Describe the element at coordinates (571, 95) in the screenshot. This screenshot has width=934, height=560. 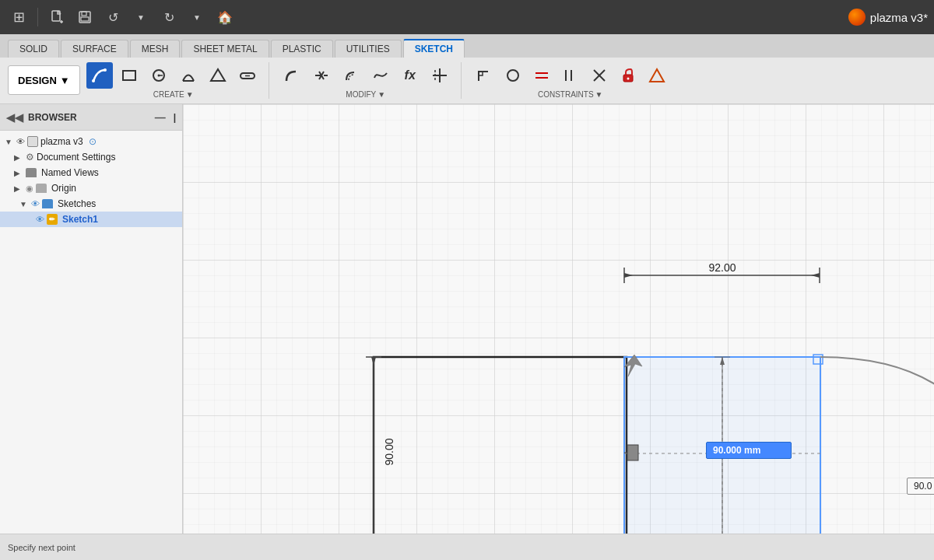
I see `constraints-label: CONSTRAINTS ▼` at that location.